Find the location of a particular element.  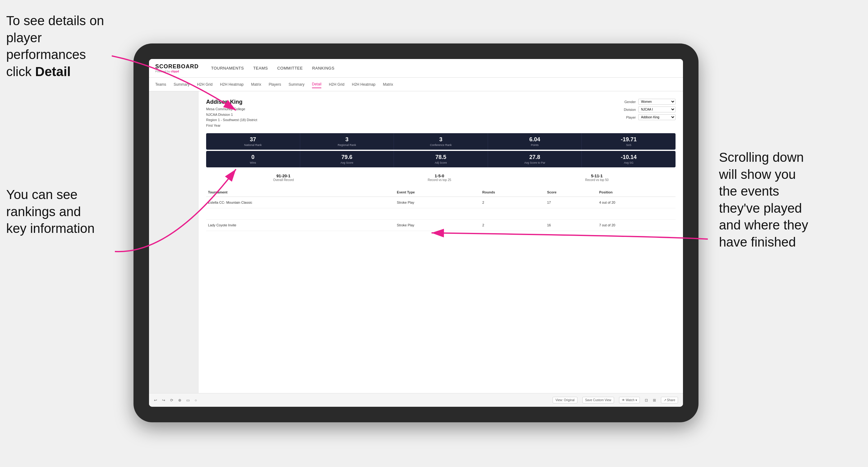

nav-committee: COMMITTEE is located at coordinates (290, 68).